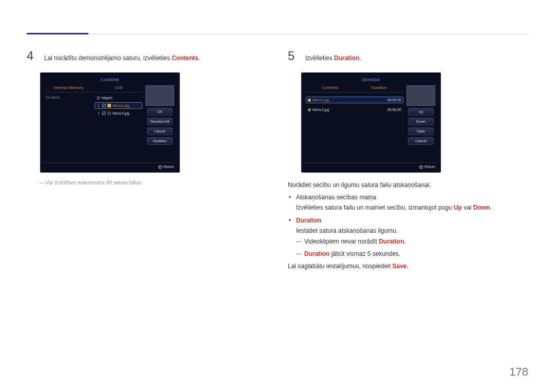  Describe the element at coordinates (408, 266) in the screenshot. I see `save-line: Lai saglabātu iestatījumus, nospiediet S…` at that location.